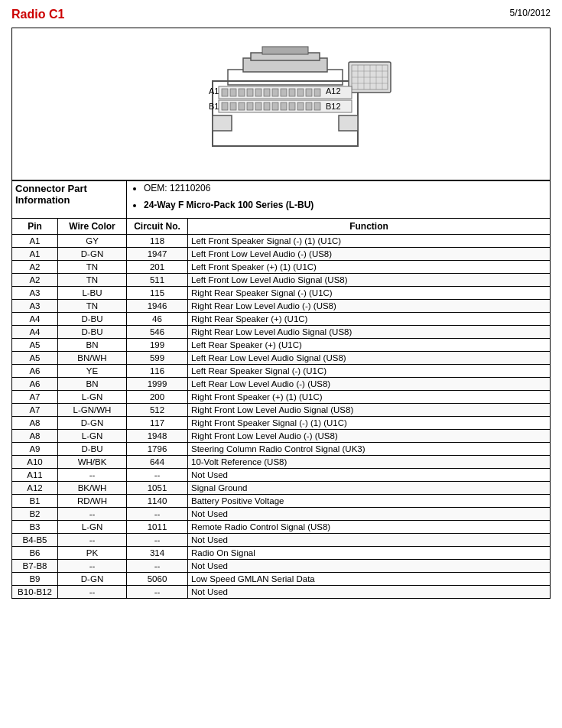  I want to click on cell-pin: B2, so click(35, 514).